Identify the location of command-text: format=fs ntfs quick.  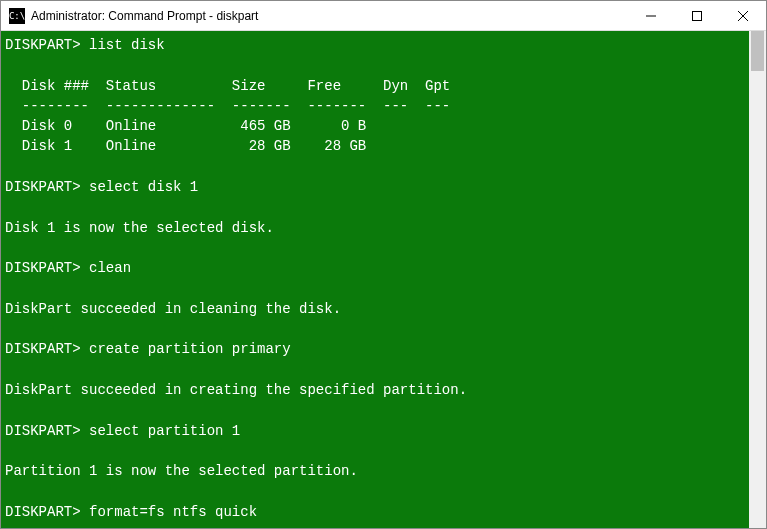
(173, 512).